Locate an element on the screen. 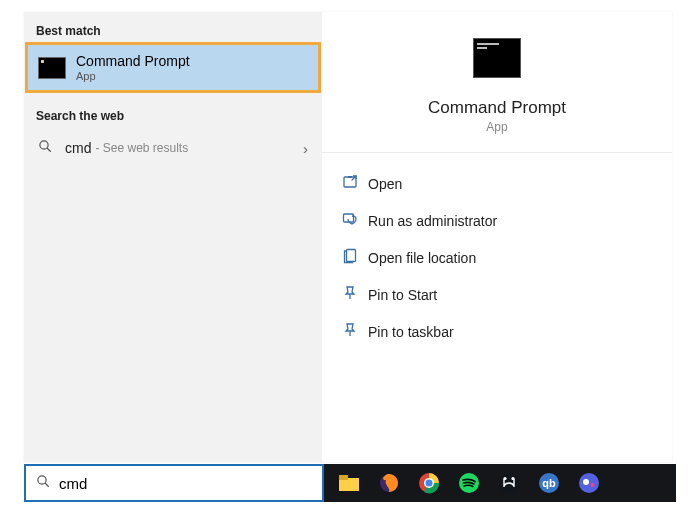 The height and width of the screenshot is (526, 700). action-run-as-admin-label: Run as administrator is located at coordinates (432, 221).